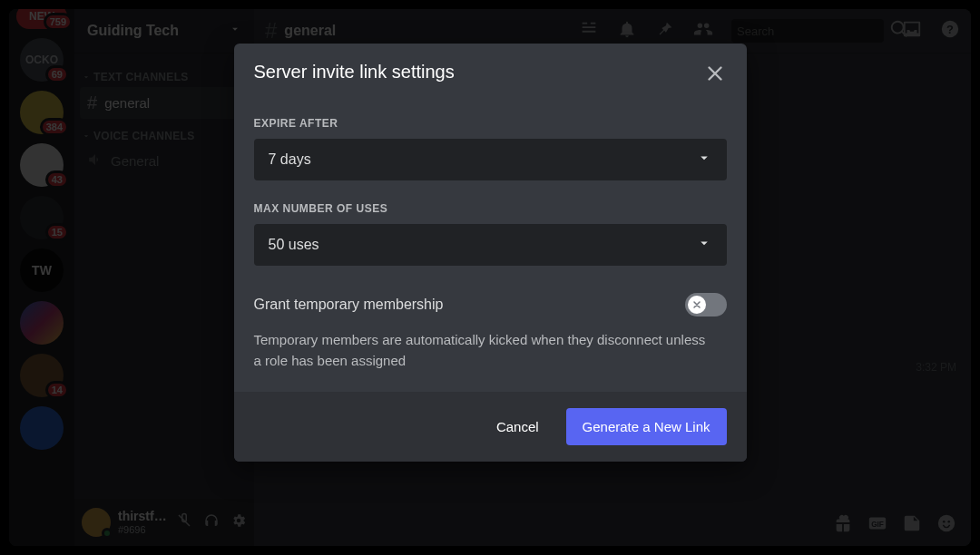  I want to click on uses-label: MAX NUMBER OF USES, so click(490, 209).